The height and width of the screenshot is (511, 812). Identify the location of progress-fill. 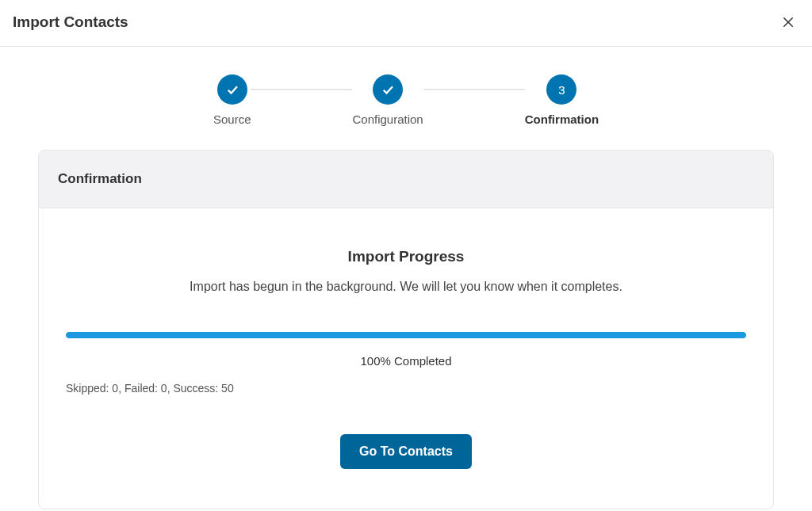
(406, 335).